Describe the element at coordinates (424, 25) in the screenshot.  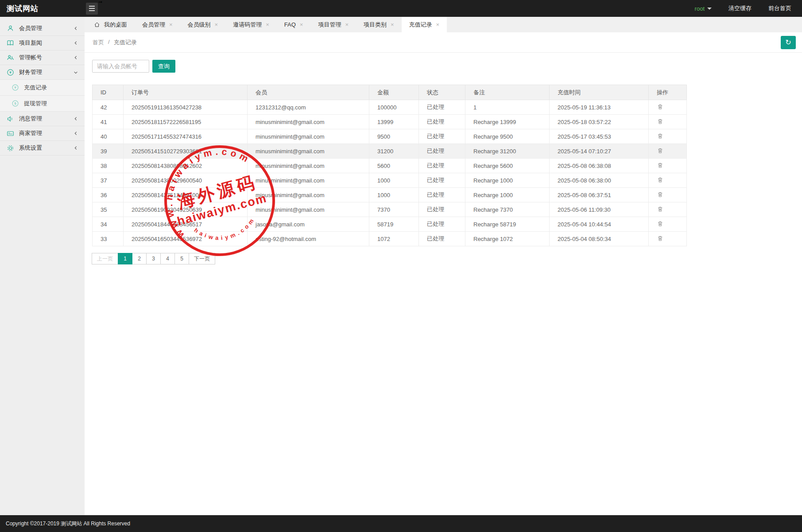
I see `tab-item: 充值记录×` at that location.